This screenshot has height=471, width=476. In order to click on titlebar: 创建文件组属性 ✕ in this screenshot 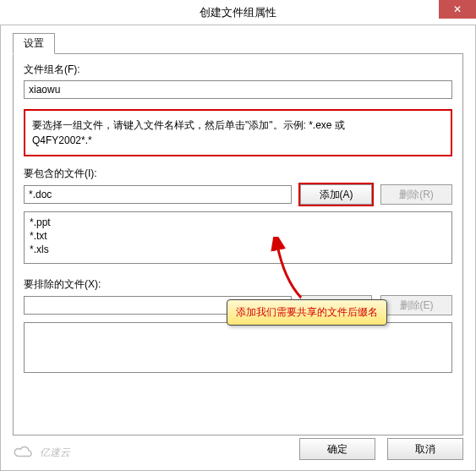, I will do `click(238, 13)`.